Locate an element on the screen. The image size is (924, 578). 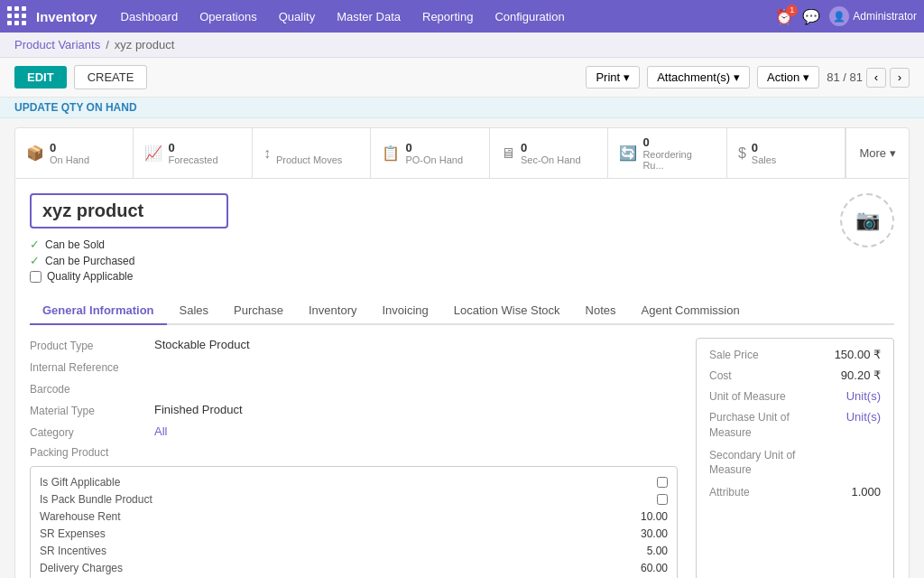
product-type-value: Stockable Product is located at coordinates (202, 345).